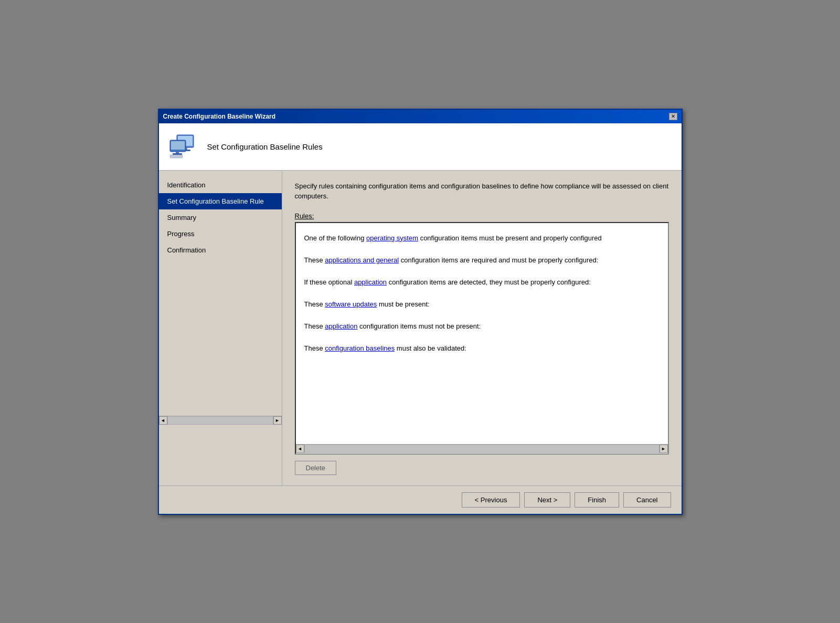 The width and height of the screenshot is (840, 623). What do you see at coordinates (220, 217) in the screenshot?
I see `sidebar-item-summary: Summary` at bounding box center [220, 217].